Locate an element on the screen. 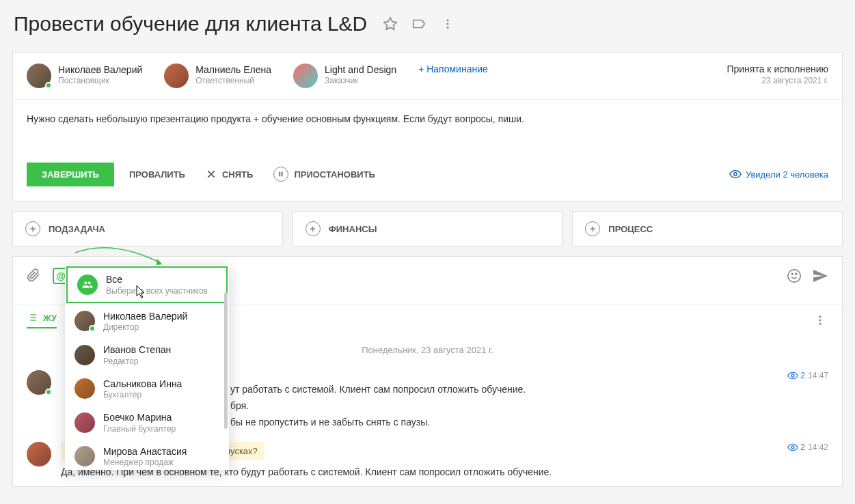 The width and height of the screenshot is (855, 504). responsible-avatar is located at coordinates (176, 76).